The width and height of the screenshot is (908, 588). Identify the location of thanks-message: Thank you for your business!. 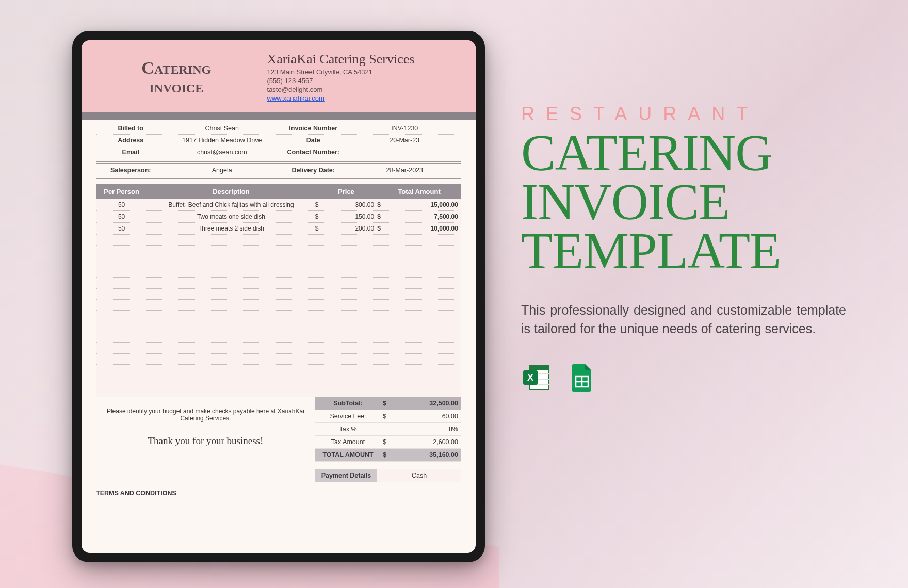
(205, 441).